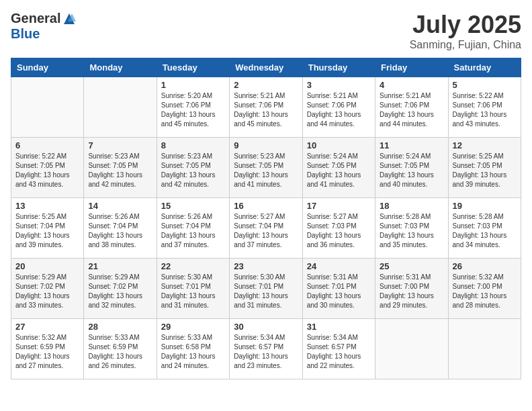 The height and width of the screenshot is (411, 532). What do you see at coordinates (193, 110) in the screenshot?
I see `day-info: Sunrise: 5:20 AM Sunset: 7:06 PM Dayligh…` at bounding box center [193, 110].